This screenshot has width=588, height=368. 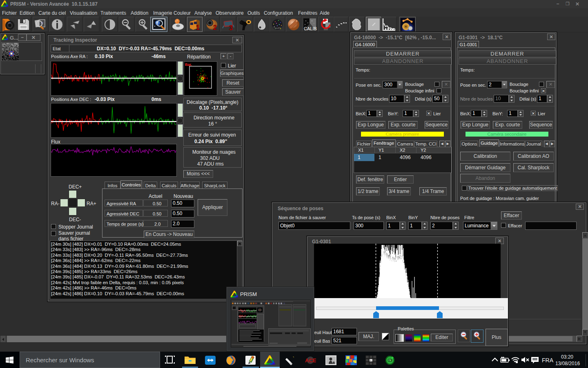 What do you see at coordinates (310, 29) in the screenshot?
I see `svg-text: CALIB` at bounding box center [310, 29].